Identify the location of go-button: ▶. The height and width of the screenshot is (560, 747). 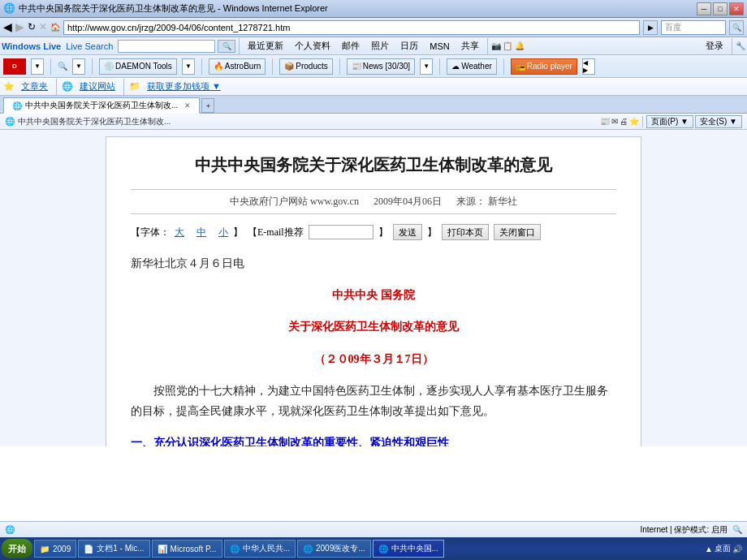
(650, 28).